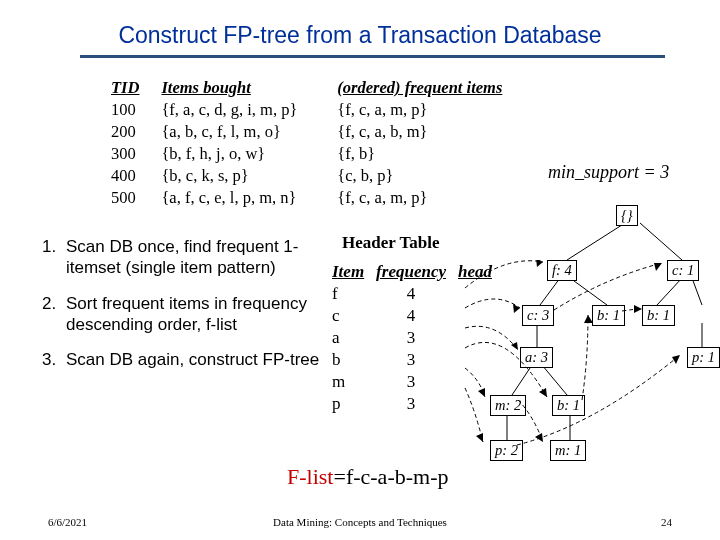 The width and height of the screenshot is (720, 540). What do you see at coordinates (683, 270) in the screenshot?
I see `tree-node: c: 1` at bounding box center [683, 270].